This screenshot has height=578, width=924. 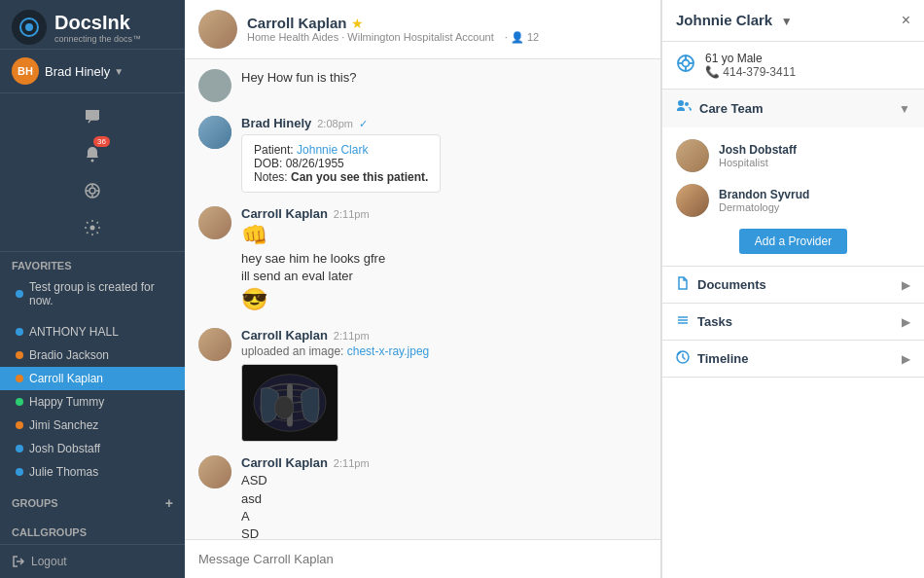 I want to click on sidebar-item-label: Julie Thomas, so click(x=64, y=472).